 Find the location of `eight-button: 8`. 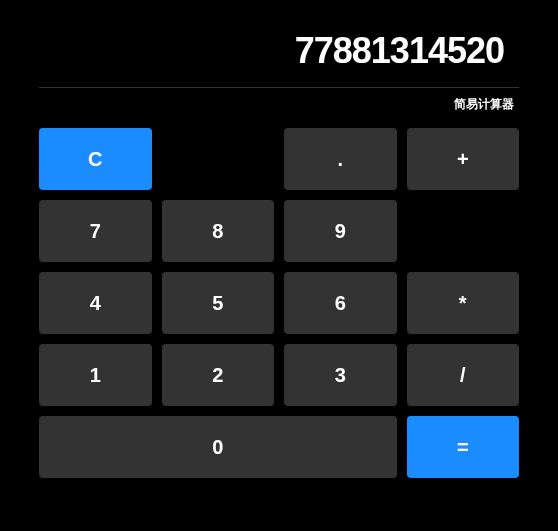

eight-button: 8 is located at coordinates (218, 231).